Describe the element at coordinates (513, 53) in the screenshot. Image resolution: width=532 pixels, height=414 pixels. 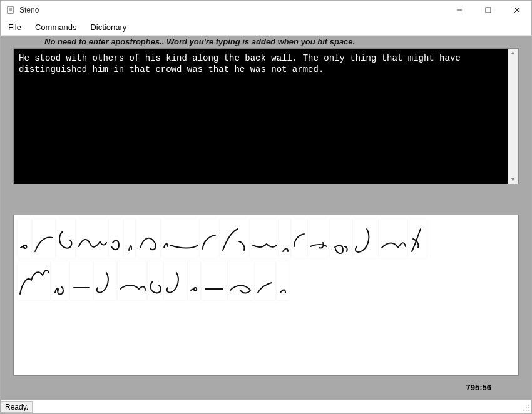
I see `scroll-up-icon: ▲` at that location.